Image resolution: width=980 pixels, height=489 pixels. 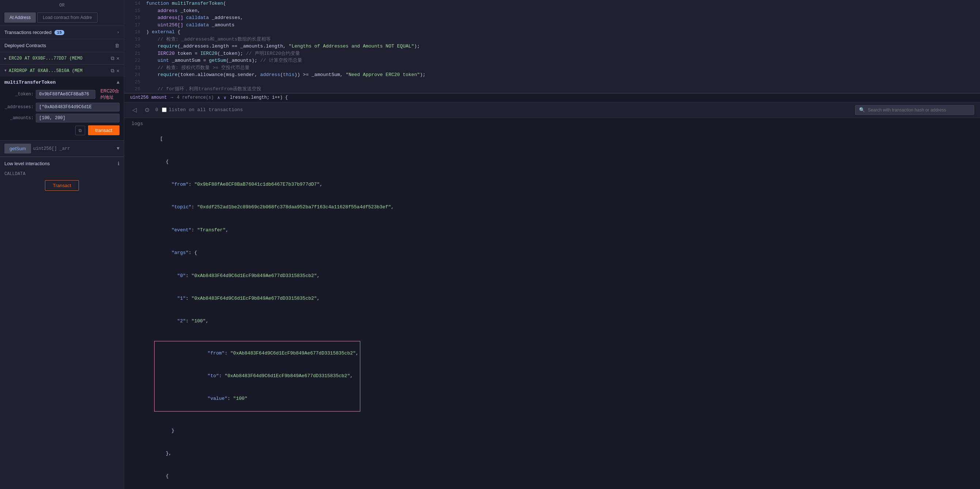 What do you see at coordinates (225, 98) in the screenshot?
I see `ref-chevron-down-icon: ∨` at bounding box center [225, 98].